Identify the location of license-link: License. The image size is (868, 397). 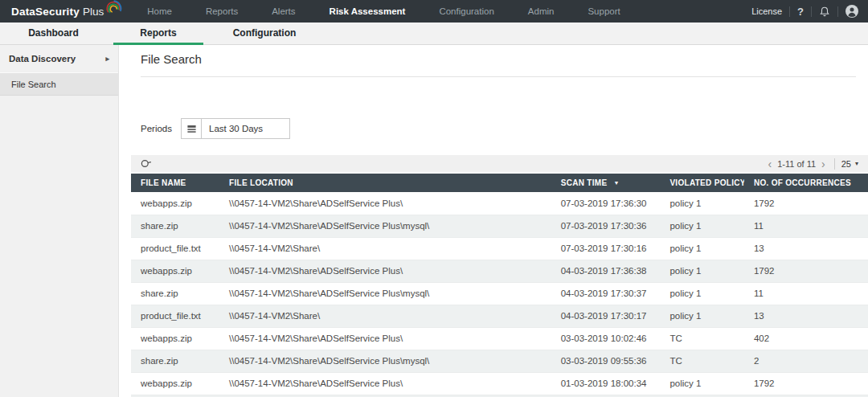
(767, 11).